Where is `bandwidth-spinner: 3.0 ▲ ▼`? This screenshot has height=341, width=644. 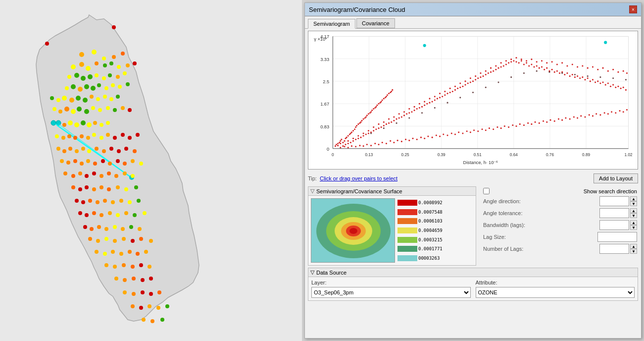
bandwidth-spinner: 3.0 ▲ ▼ is located at coordinates (618, 225).